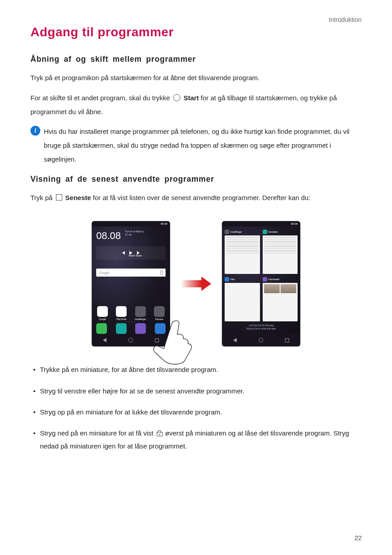 The width and height of the screenshot is (392, 555). What do you see at coordinates (261, 284) in the screenshot?
I see `phone-recents: 08.08 IndstillingerKontakterFilerInstruk…` at bounding box center [261, 284].